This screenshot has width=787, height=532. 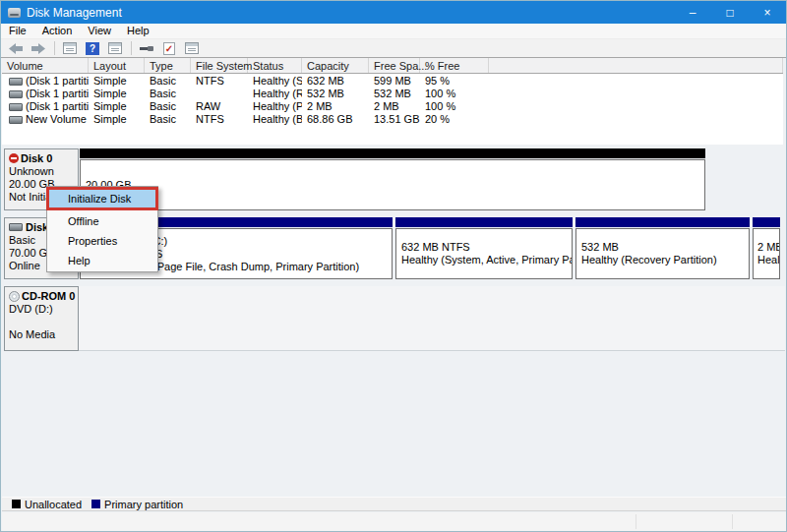 What do you see at coordinates (102, 199) in the screenshot?
I see `annotation-red-box: Initialize Disk` at bounding box center [102, 199].